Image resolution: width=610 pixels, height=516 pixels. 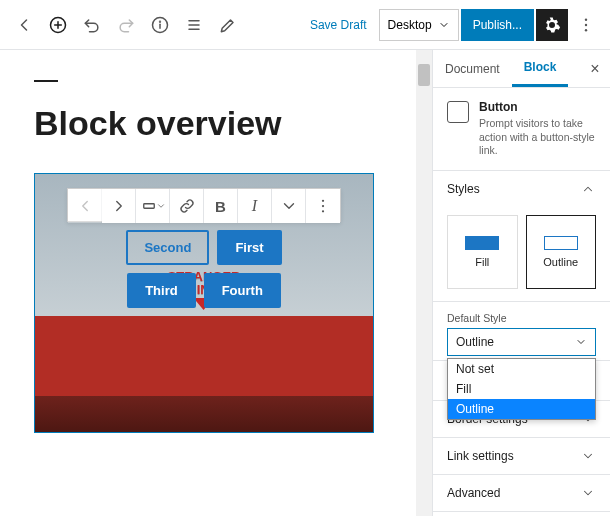 What do you see at coordinates (126, 25) in the screenshot?
I see `redo-button` at bounding box center [126, 25].